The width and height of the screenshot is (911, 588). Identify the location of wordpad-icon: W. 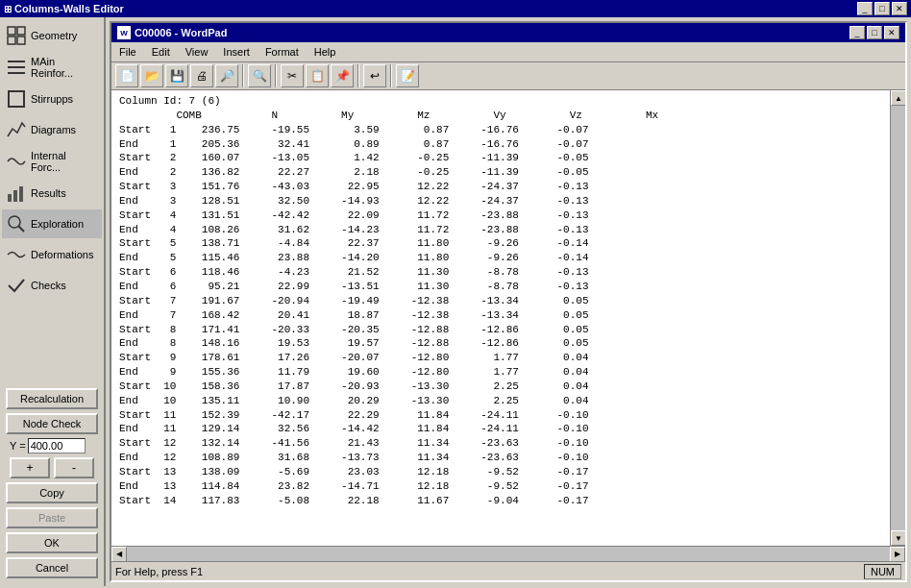
(124, 33).